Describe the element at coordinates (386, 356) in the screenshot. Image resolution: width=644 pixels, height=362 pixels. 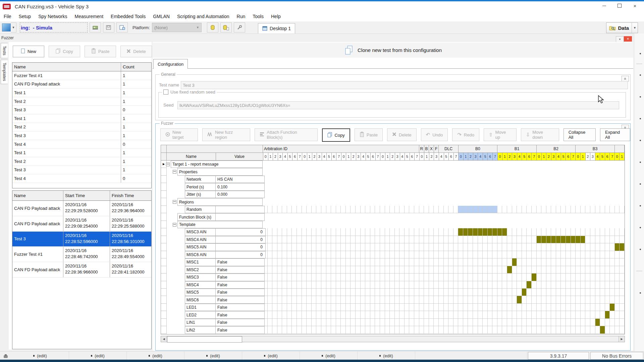
I see `edit-segment: (edit)` at that location.